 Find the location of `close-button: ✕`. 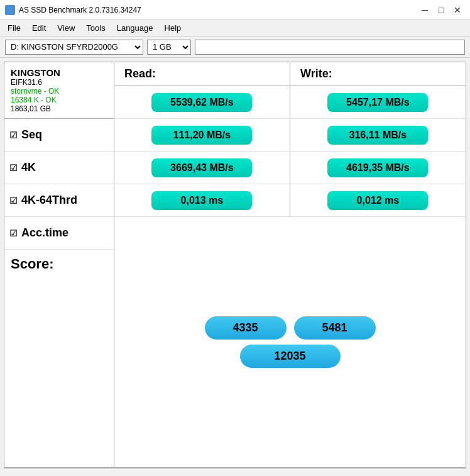

close-button: ✕ is located at coordinates (457, 10).